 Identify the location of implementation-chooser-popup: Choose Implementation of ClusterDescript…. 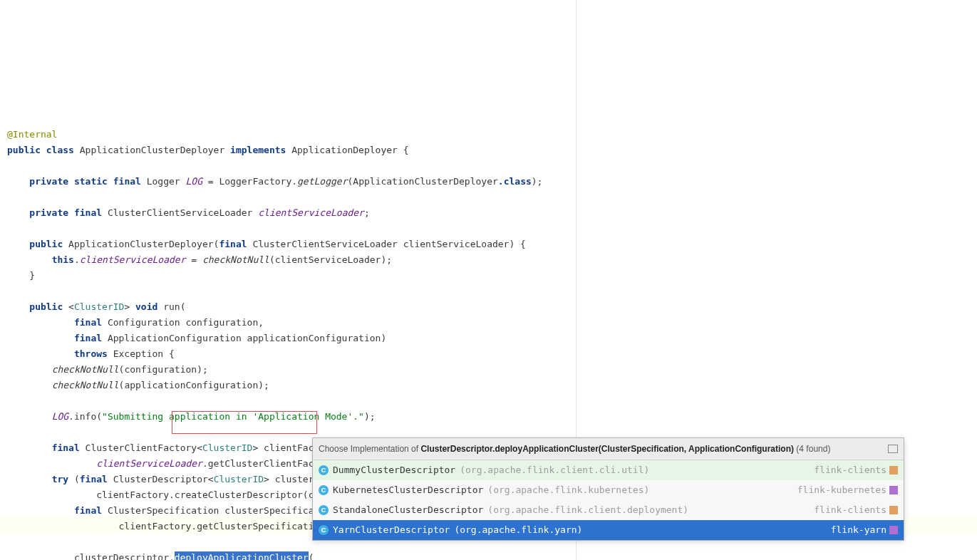
(609, 489).